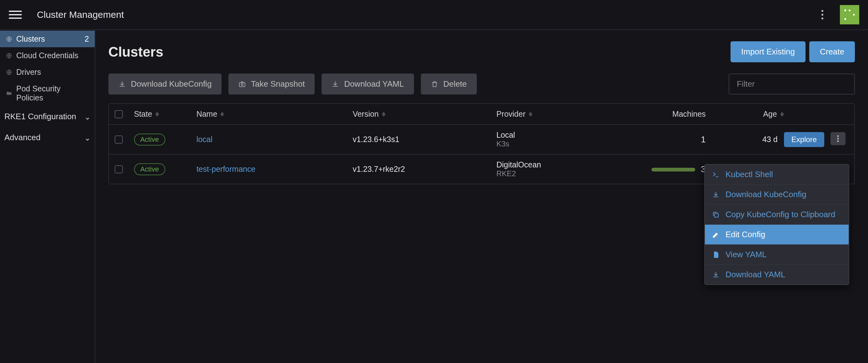 The height and width of the screenshot is (363, 868). Describe the element at coordinates (766, 194) in the screenshot. I see `ctx-label: Download KubeConfig` at that location.